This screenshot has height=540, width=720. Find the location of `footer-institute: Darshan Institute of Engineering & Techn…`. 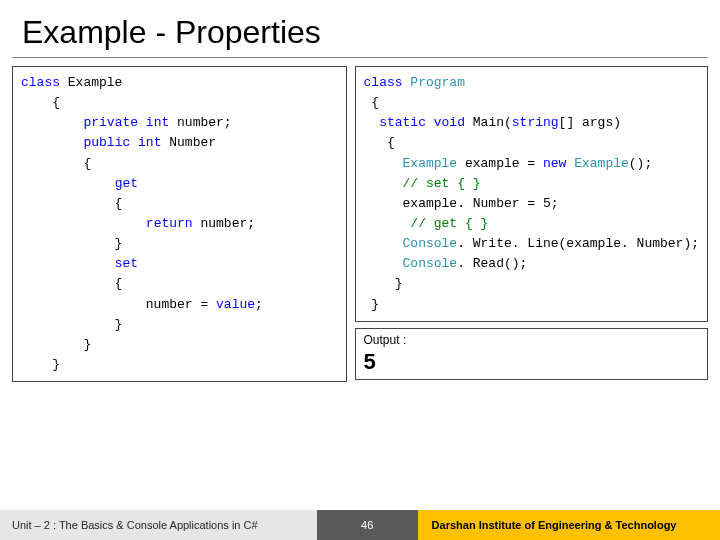

footer-institute: Darshan Institute of Engineering & Techn… is located at coordinates (569, 525).